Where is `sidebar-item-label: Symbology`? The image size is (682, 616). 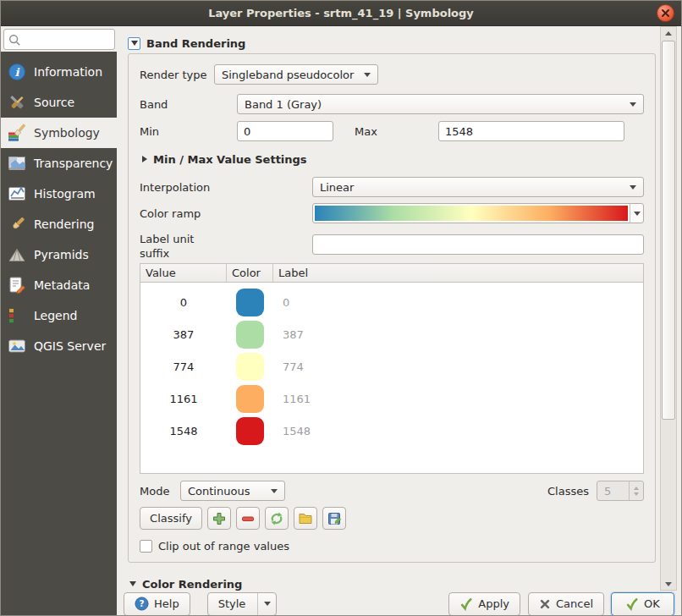 sidebar-item-label: Symbology is located at coordinates (67, 133).